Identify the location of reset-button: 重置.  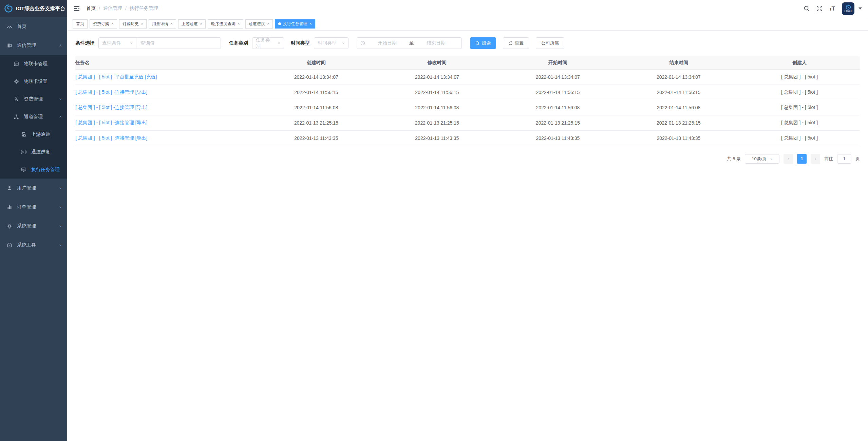
(516, 43).